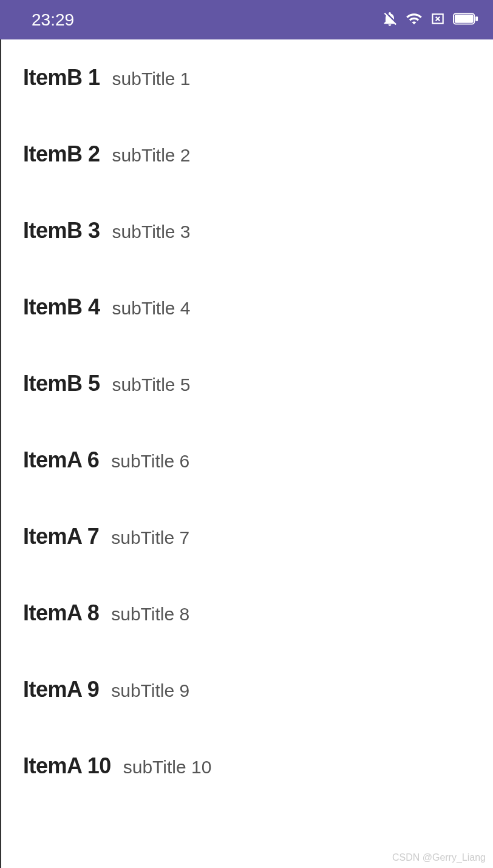  Describe the element at coordinates (151, 614) in the screenshot. I see `item-subtitle: subTitle 8` at that location.